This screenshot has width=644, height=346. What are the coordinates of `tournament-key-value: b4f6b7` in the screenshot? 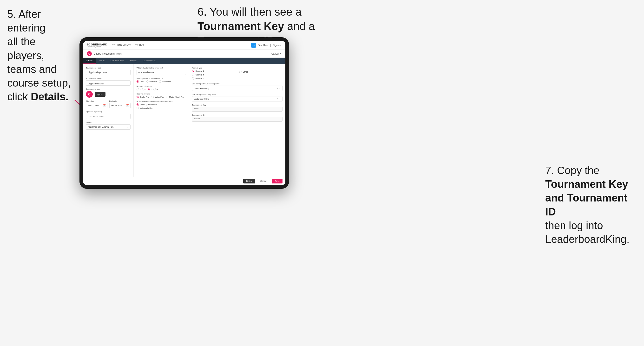 It's located at (237, 109).